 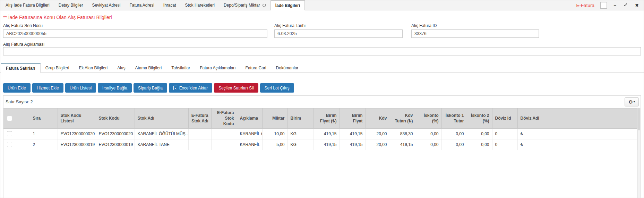 What do you see at coordinates (93, 68) in the screenshot?
I see `tab-ek-alan-bilgileri: Ek Alan Bilgileri` at bounding box center [93, 68].